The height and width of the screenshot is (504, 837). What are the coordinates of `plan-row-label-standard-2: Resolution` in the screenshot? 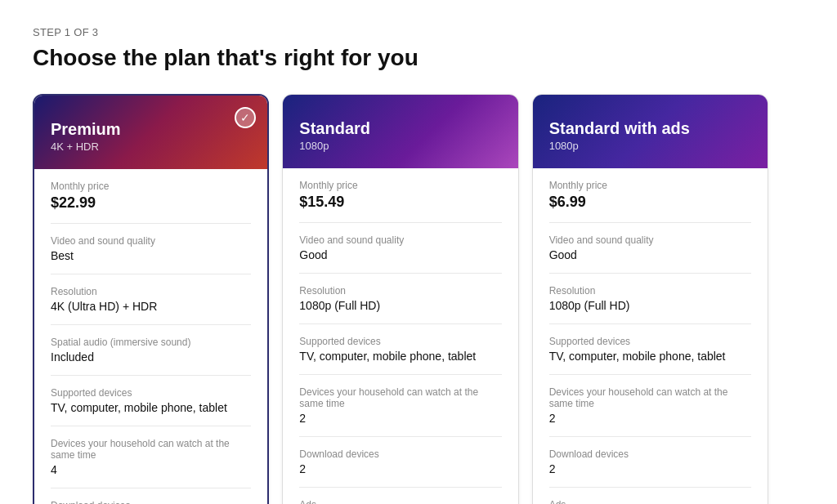 It's located at (401, 291).